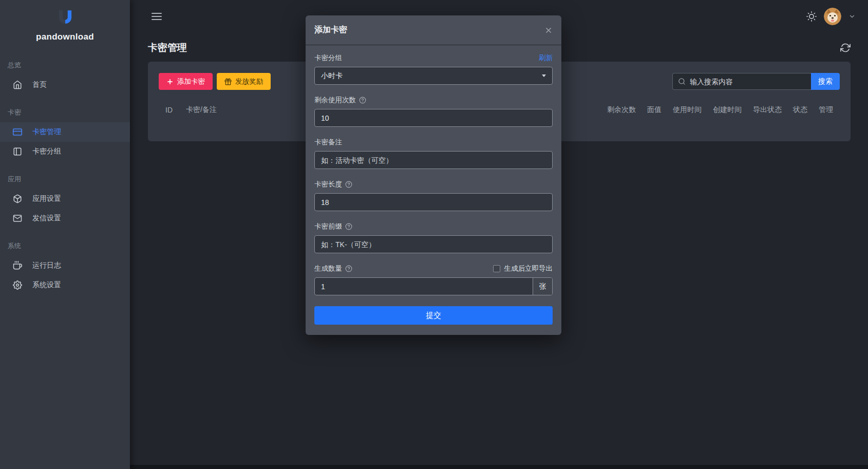  What do you see at coordinates (17, 285) in the screenshot?
I see `gear-icon` at bounding box center [17, 285].